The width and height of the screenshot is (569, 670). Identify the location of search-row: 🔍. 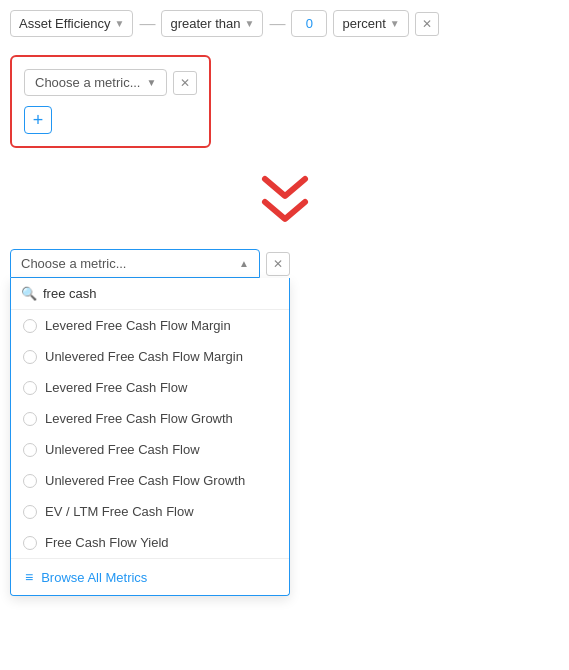
(150, 294).